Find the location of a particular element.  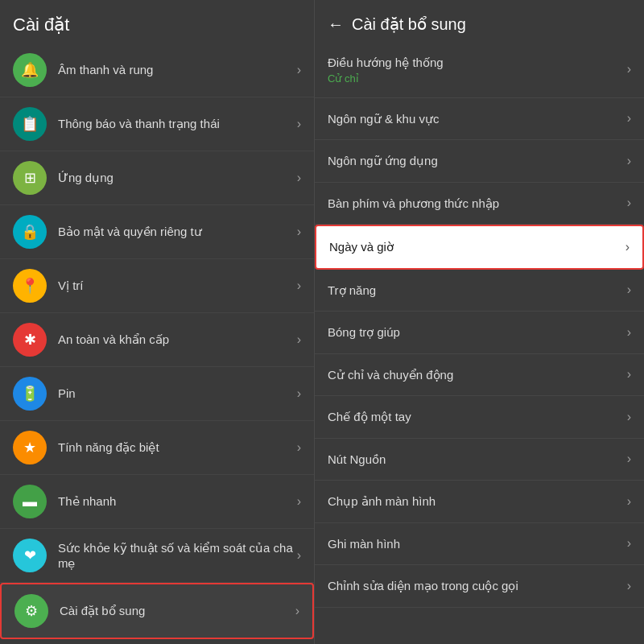

chevron-right-icon-safety: › is located at coordinates (299, 340).